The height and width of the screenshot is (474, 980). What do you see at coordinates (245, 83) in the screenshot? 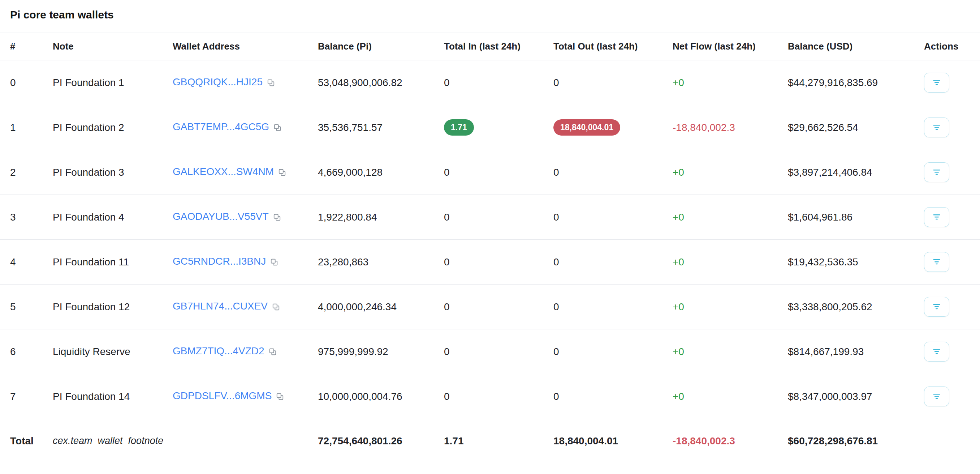
I see `wallet-address-cell: GBQQRIQK...HJI25` at bounding box center [245, 83].